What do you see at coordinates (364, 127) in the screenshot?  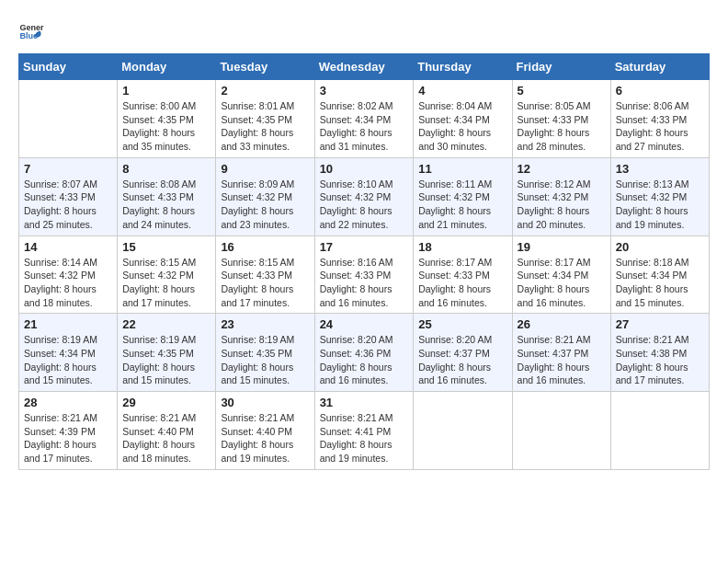 I see `day-info: Sunrise: 8:02 AM Sunset: 4:34 PM Dayligh…` at bounding box center [364, 127].